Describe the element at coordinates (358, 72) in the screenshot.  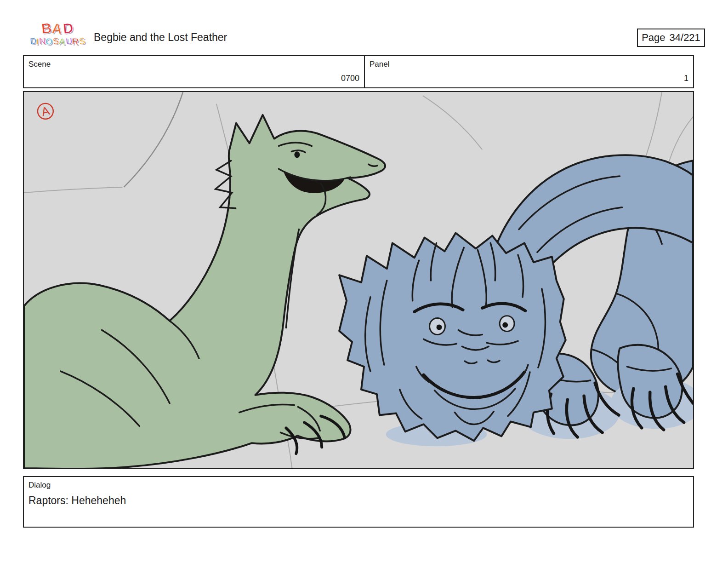
I see `scene-panel-row: Scene 0700 Panel 1` at that location.